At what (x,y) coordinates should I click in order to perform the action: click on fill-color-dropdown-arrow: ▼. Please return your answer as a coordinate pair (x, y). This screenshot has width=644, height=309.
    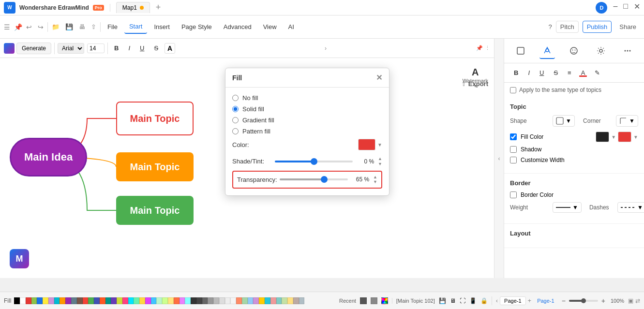
    Looking at the image, I should click on (380, 145).